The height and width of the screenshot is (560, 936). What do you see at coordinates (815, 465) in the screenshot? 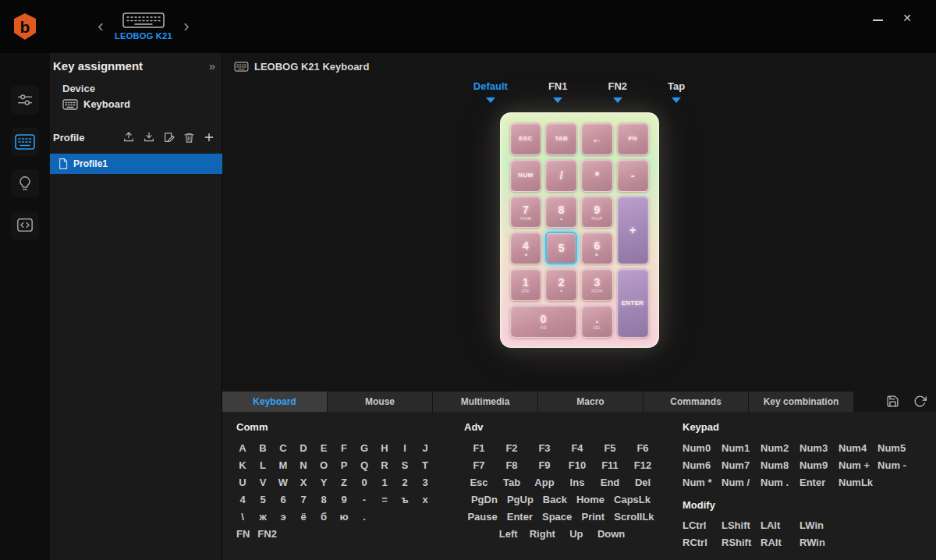
I see `key-option: Num9` at bounding box center [815, 465].